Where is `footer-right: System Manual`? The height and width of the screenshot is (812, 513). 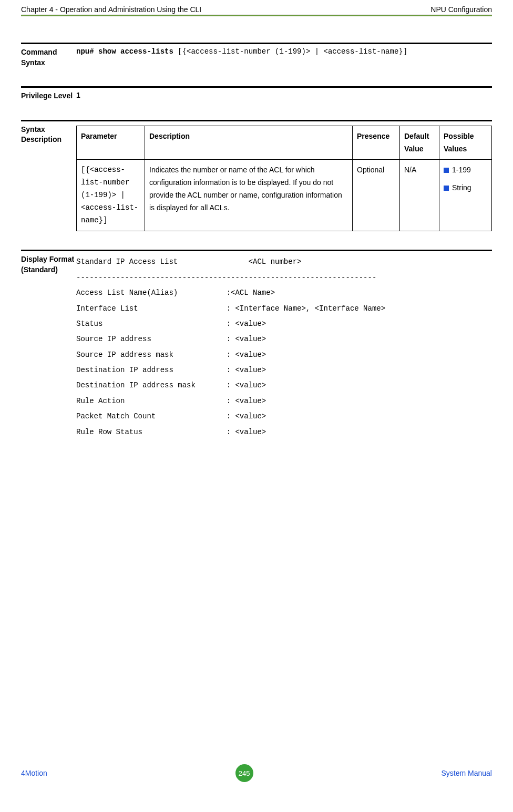 footer-right: System Manual is located at coordinates (467, 773).